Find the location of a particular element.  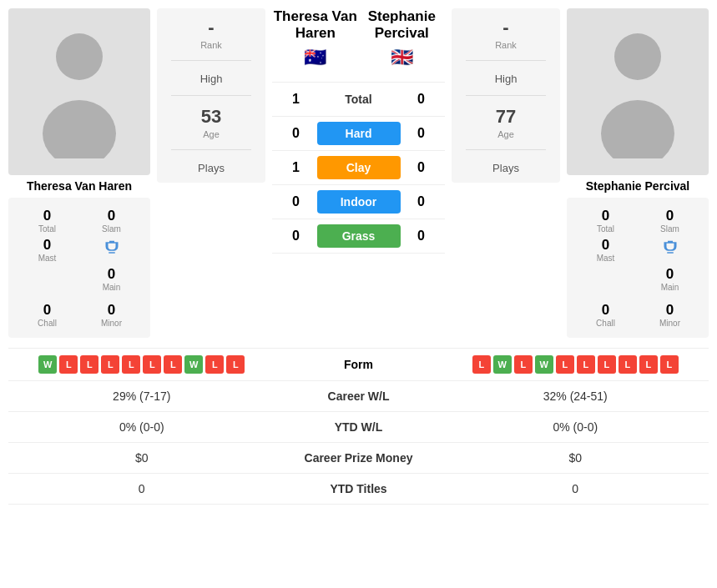

prize-row: $0 Career Prize Money $0 is located at coordinates (359, 457).